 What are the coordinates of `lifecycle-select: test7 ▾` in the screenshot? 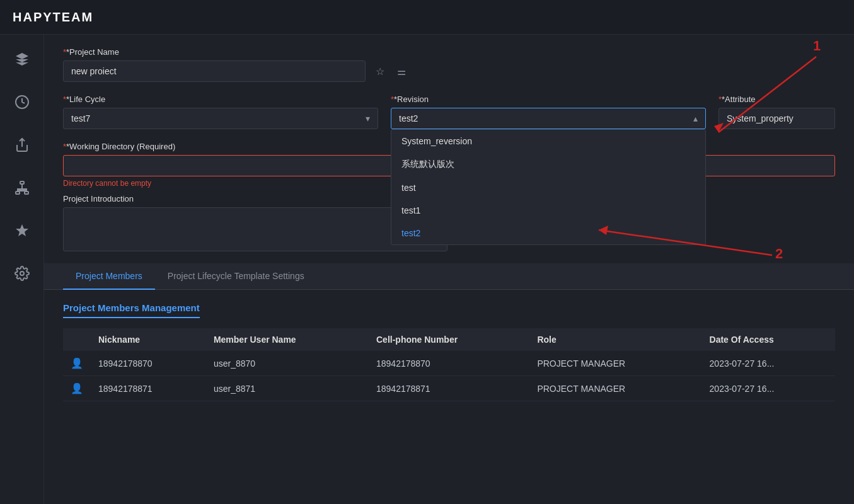 It's located at (221, 118).